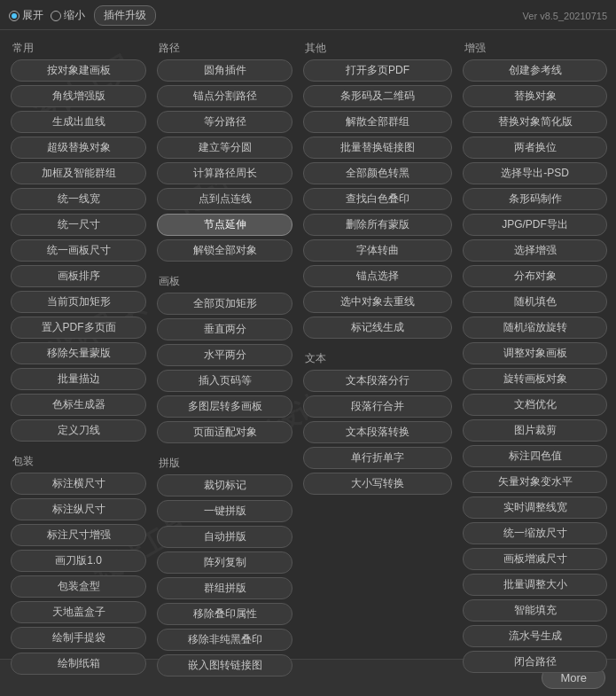 The width and height of the screenshot is (616, 696). Describe the element at coordinates (378, 421) in the screenshot. I see `section-text: 文本 文本段落分行段落行合并文本段落转换单行折单字大小写转换` at that location.